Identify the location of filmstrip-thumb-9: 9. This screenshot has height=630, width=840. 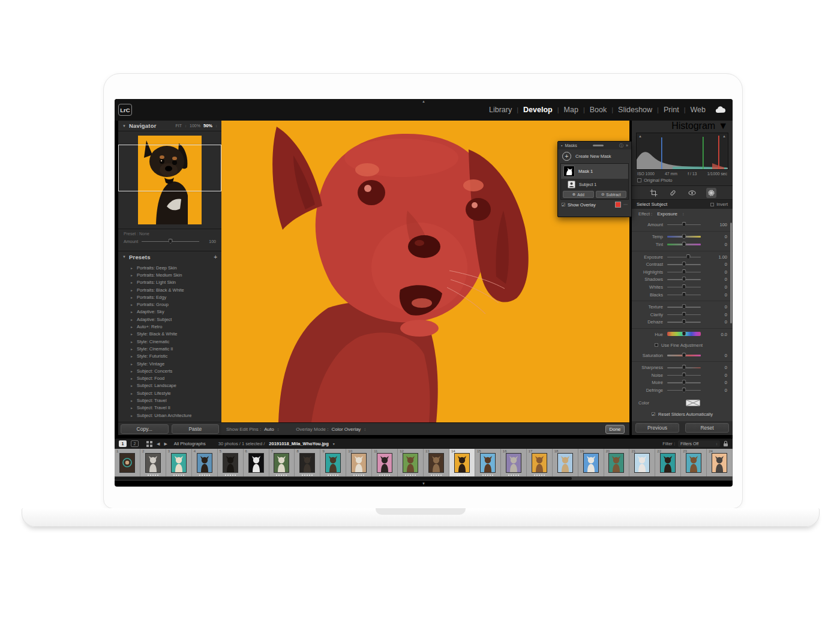
(334, 463).